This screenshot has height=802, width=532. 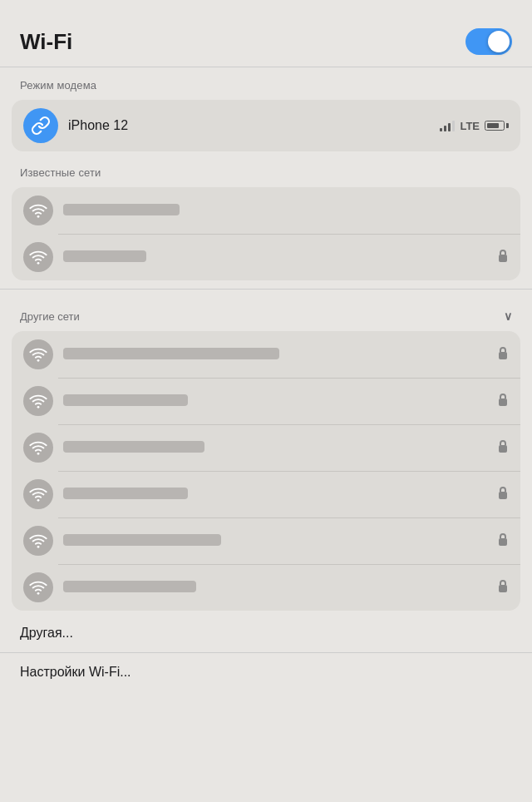 I want to click on wifi-icon-wrap-o2, so click(x=38, y=401).